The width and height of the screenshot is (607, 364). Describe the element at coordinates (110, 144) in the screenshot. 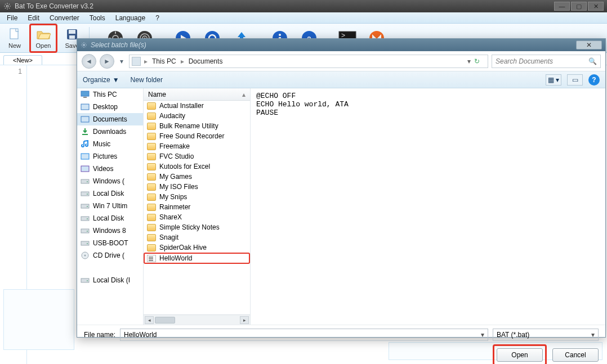

I see `tree-item: Music` at that location.